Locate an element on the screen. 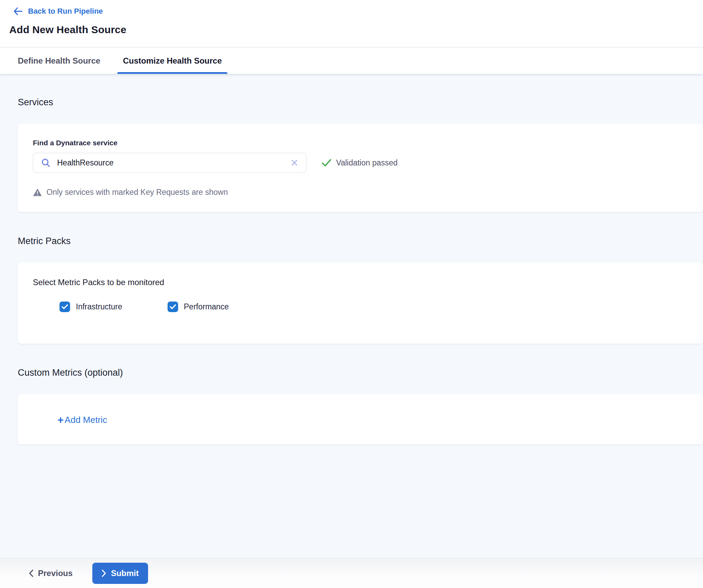  metric-packs-heading: Metric Packs is located at coordinates (360, 241).